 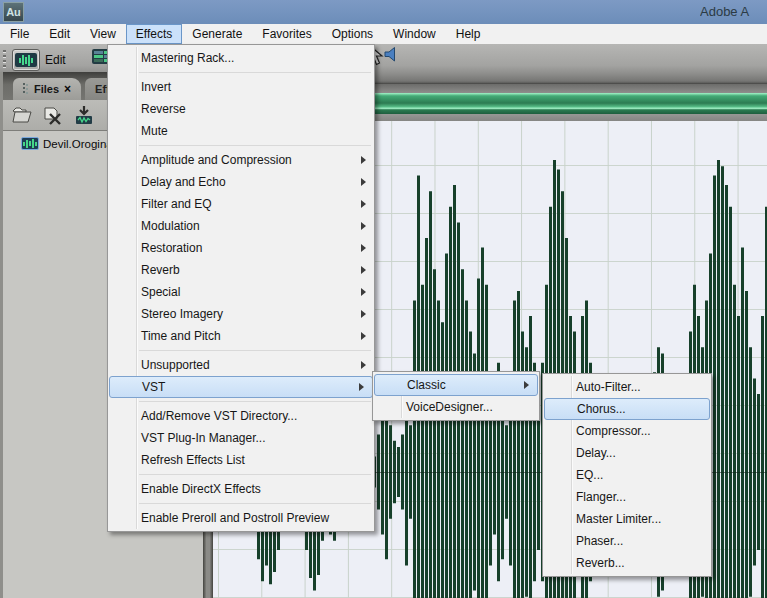 What do you see at coordinates (235, 518) in the screenshot?
I see `menu-item-label: Enable Preroll and Postroll Preview` at bounding box center [235, 518].